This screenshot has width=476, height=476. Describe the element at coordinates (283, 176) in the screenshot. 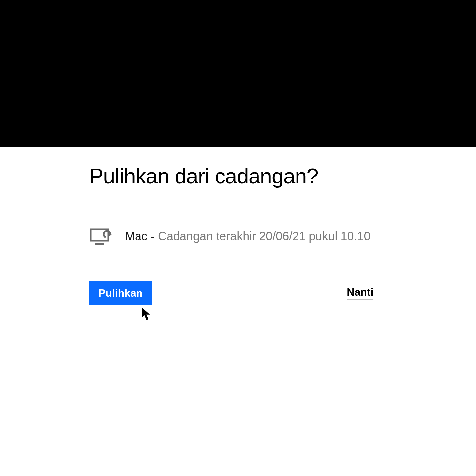

I see `dialog-title: Pulihkan dari cadangan?` at that location.